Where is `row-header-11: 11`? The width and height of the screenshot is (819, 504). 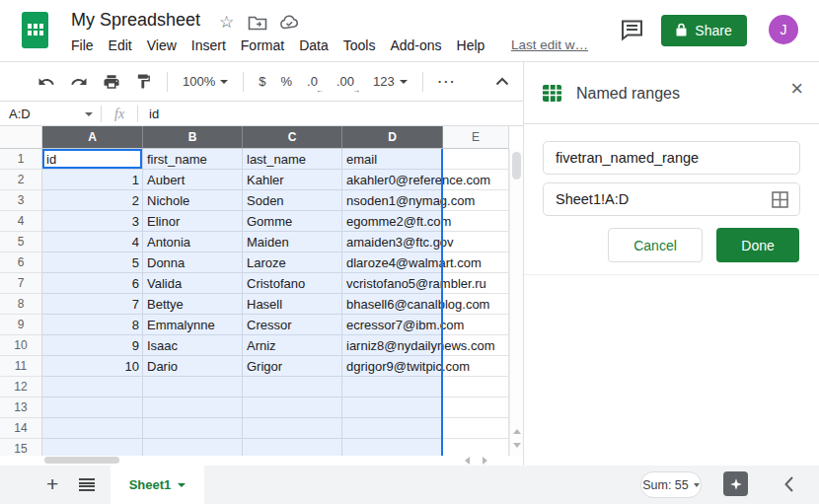 row-header-11: 11 is located at coordinates (22, 367).